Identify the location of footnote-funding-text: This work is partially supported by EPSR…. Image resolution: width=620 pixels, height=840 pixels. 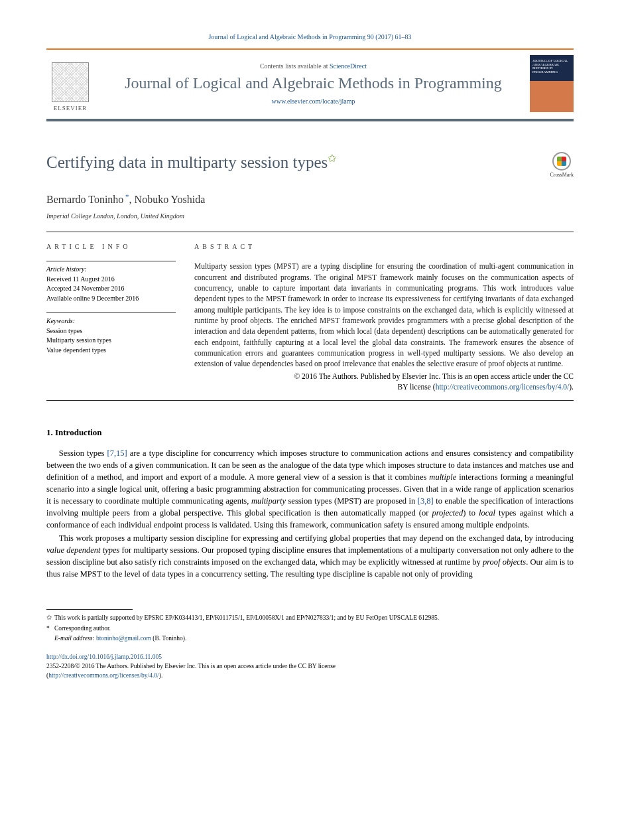
(247, 618).